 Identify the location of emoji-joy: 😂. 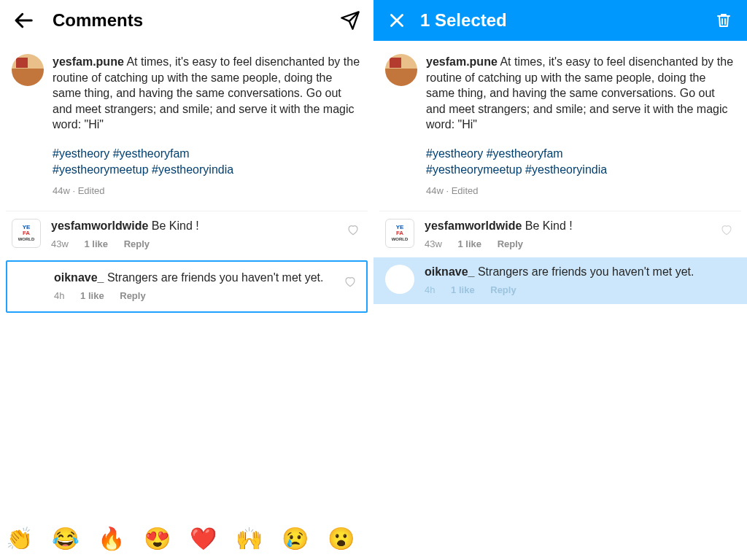
(66, 538).